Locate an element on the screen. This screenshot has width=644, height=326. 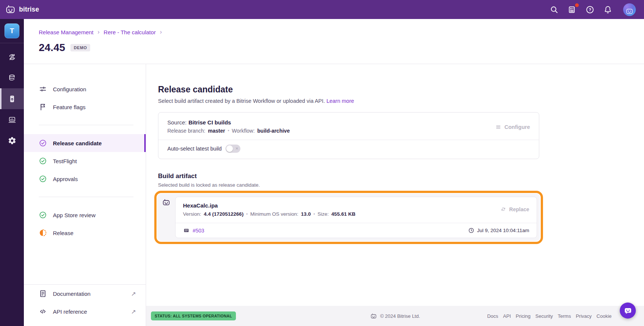
bitrise-logo: bitrise is located at coordinates (22, 10).